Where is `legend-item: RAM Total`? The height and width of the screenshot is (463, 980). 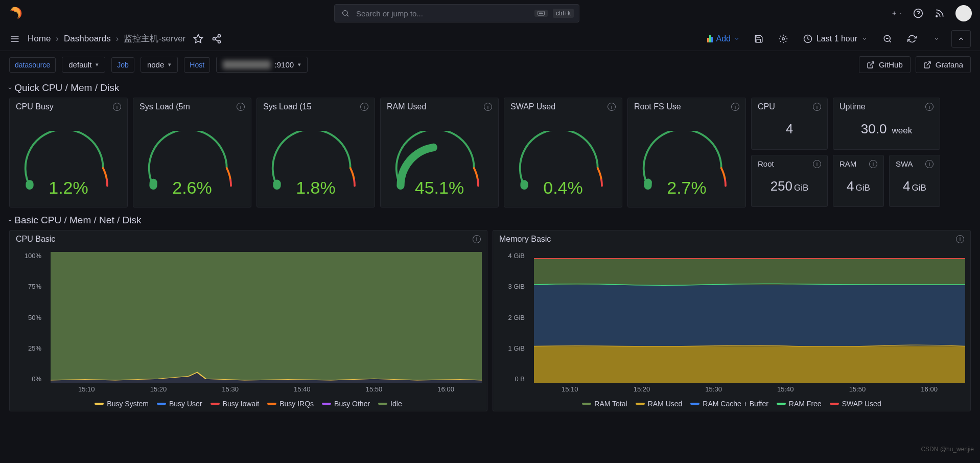 legend-item: RAM Total is located at coordinates (604, 404).